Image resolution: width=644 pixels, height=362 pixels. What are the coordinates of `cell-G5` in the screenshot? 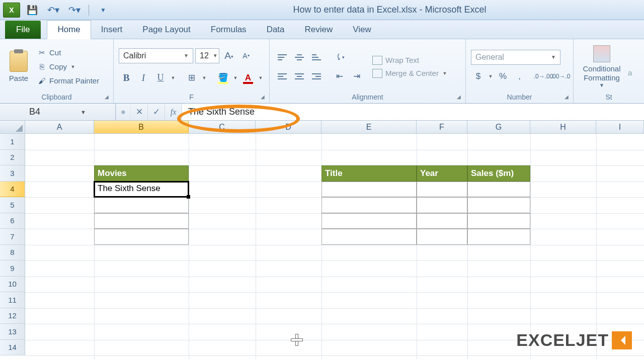 It's located at (499, 205).